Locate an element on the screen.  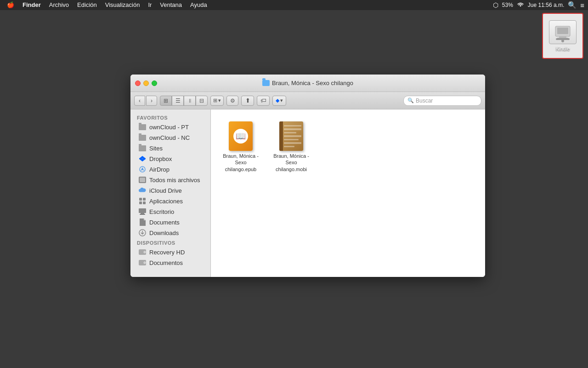
folder-icon-owncloud-pt is located at coordinates (142, 127).